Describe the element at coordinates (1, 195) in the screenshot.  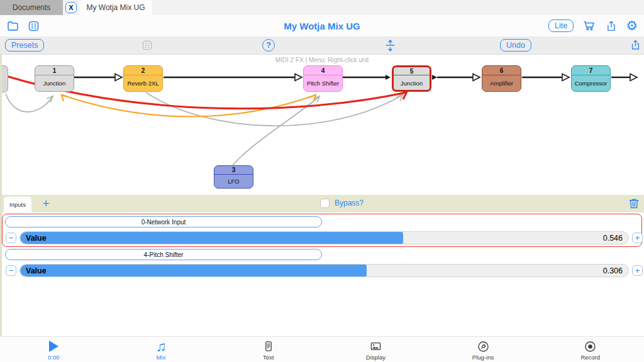
I see `window-edge-strip` at that location.